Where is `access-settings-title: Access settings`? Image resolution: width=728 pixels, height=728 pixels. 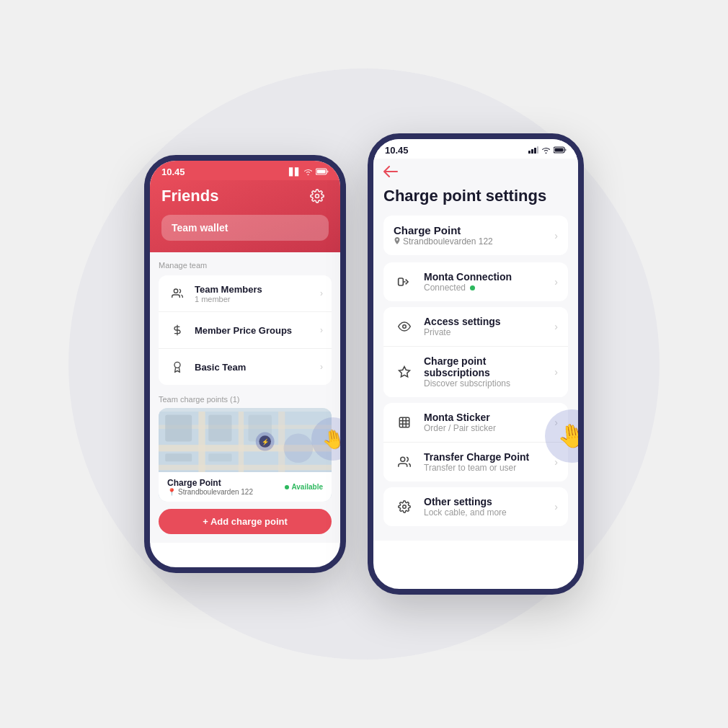
access-settings-title: Access settings is located at coordinates (489, 321).